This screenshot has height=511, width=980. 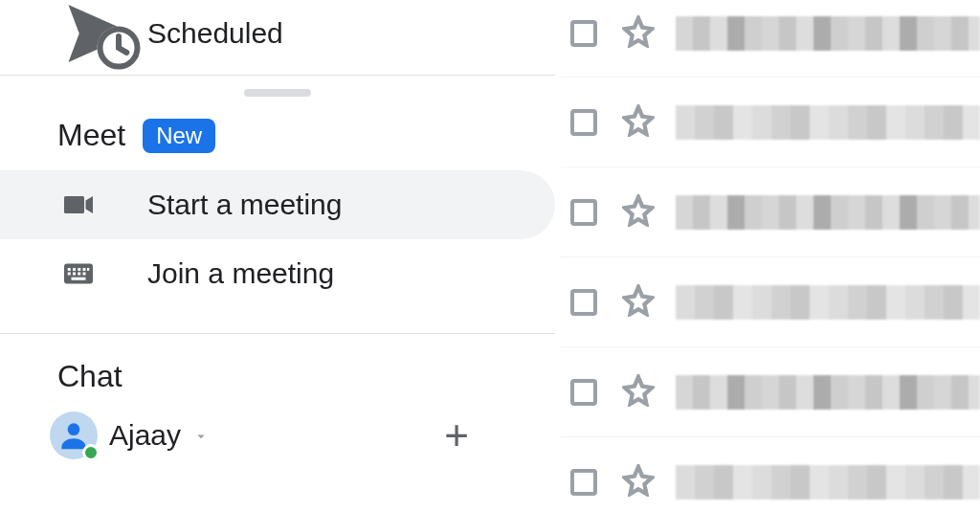 I want to click on chevron-down-icon, so click(x=201, y=435).